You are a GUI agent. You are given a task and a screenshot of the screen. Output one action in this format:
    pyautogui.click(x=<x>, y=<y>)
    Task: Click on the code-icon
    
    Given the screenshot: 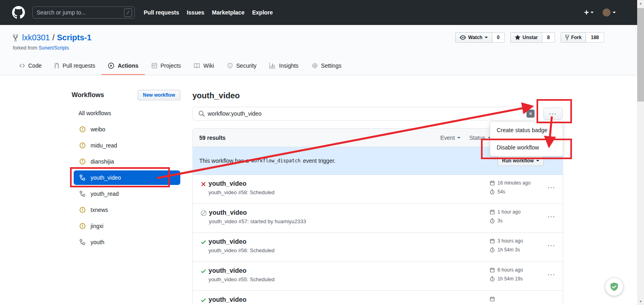 What is the action you would take?
    pyautogui.click(x=22, y=66)
    